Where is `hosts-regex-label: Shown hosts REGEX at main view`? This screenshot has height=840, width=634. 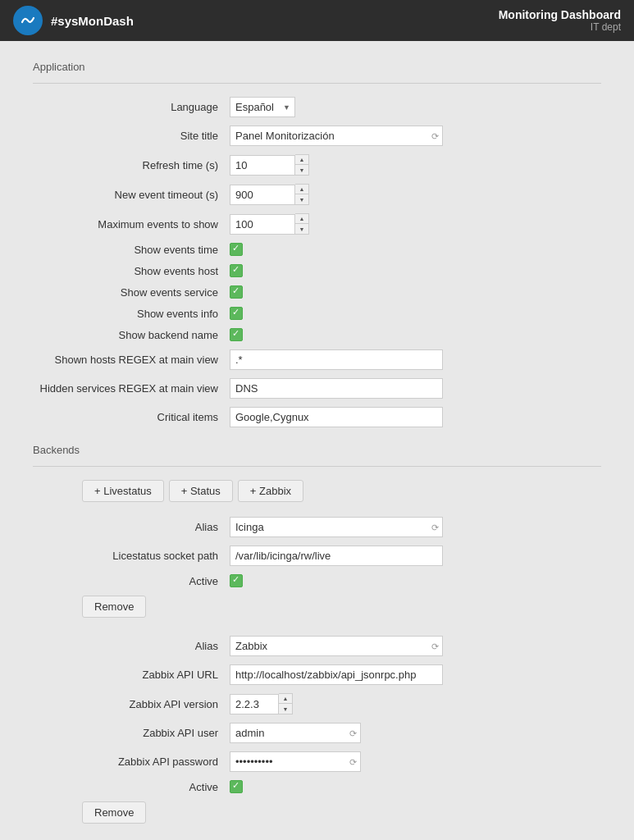
hosts-regex-label: Shown hosts REGEX at main view is located at coordinates (131, 359).